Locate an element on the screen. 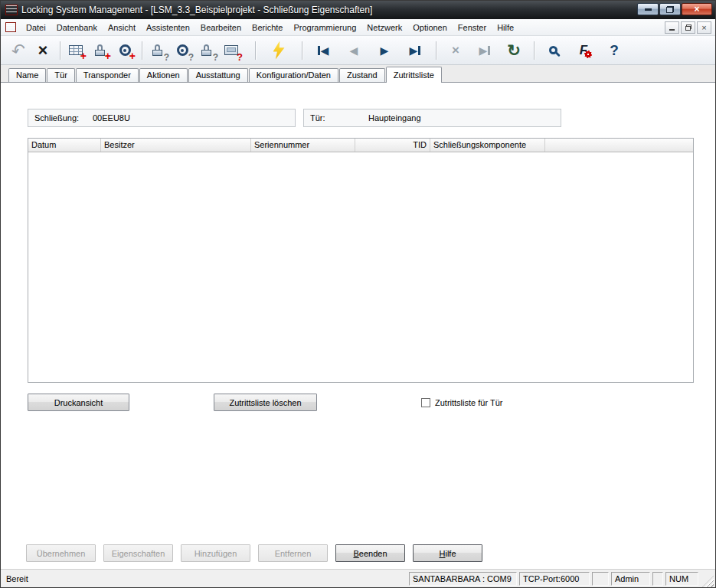 The width and height of the screenshot is (716, 588). tab-transponder: Transponder is located at coordinates (107, 75).